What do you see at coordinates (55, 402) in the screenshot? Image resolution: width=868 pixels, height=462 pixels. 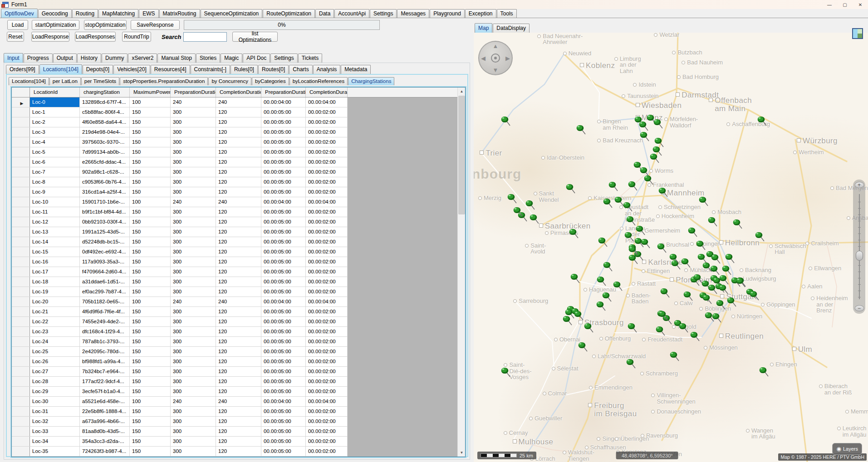 I see `grid-cell: Loc-30` at bounding box center [55, 402].